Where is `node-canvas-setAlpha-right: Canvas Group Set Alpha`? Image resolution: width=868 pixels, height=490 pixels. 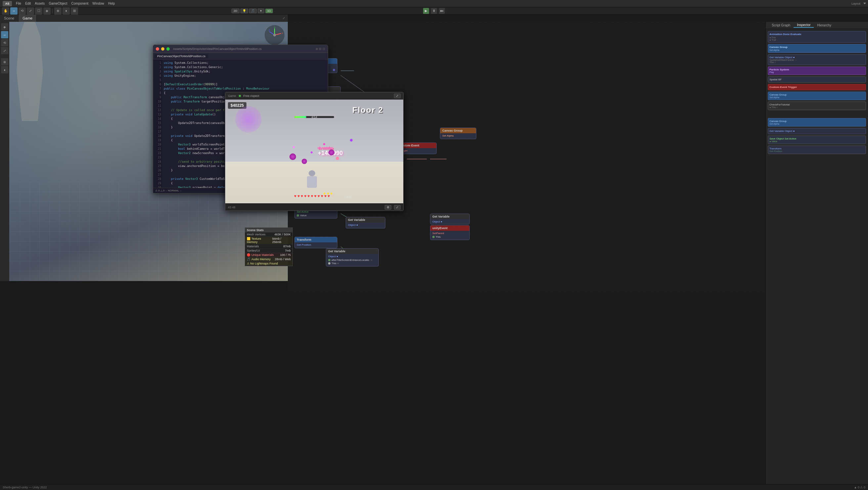 node-canvas-setAlpha-right: Canvas Group Set Alpha is located at coordinates (458, 133).